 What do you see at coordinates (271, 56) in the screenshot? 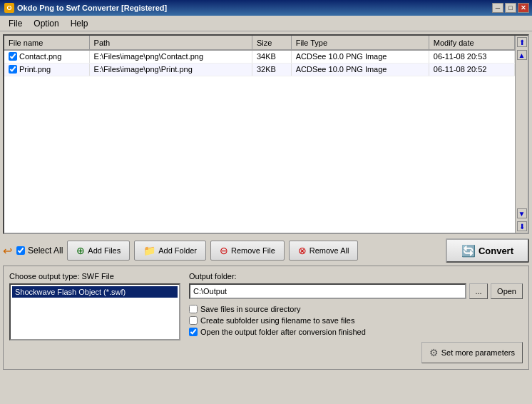
I see `cell-size: 34KB` at bounding box center [271, 56].